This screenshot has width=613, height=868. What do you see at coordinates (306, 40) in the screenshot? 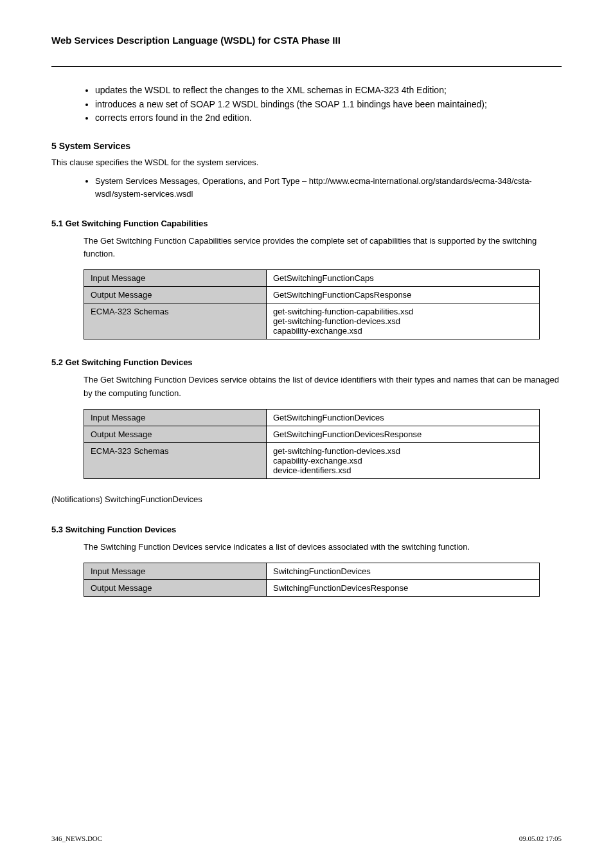
I see `page-title: Web Services Description Language (WSDL)…` at bounding box center [306, 40].